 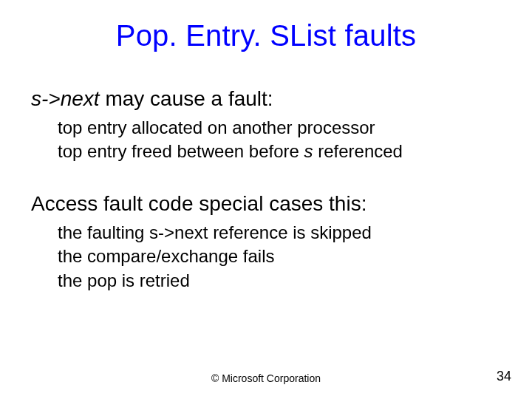 What do you see at coordinates (267, 204) in the screenshot?
I see `lead-line: Access fault code special cases this:` at bounding box center [267, 204].